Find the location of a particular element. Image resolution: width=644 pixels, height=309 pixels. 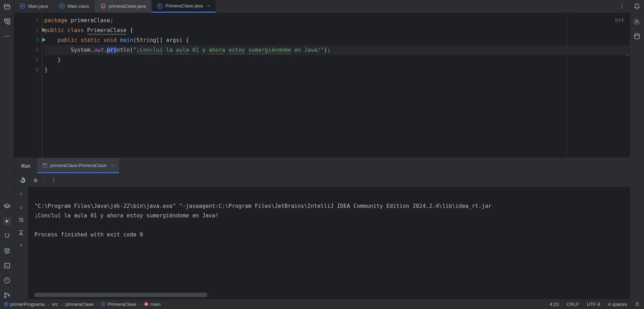

run-toolbar is located at coordinates (322, 180).